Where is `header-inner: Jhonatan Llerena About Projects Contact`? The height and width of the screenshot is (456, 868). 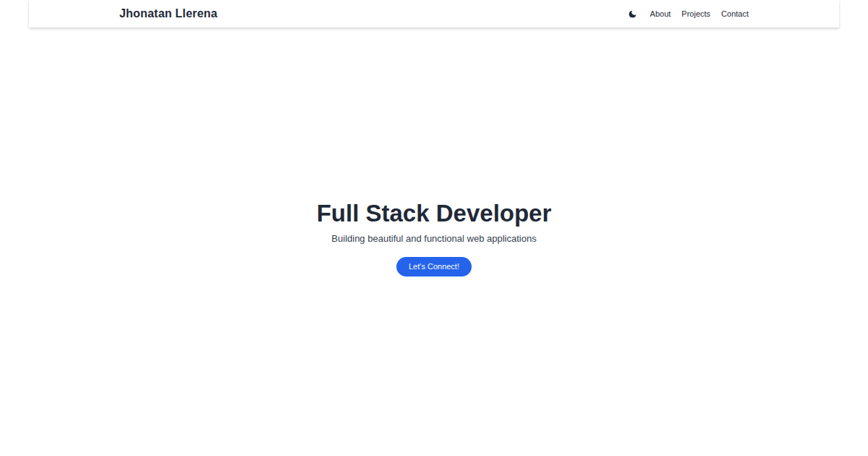 header-inner: Jhonatan Llerena About Projects Contact is located at coordinates (434, 14).